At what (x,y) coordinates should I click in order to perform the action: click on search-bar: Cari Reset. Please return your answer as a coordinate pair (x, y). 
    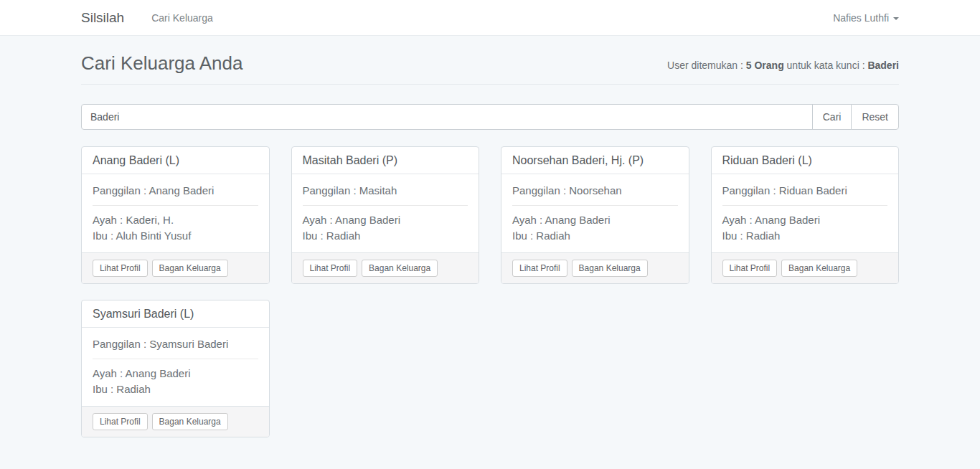
    Looking at the image, I should click on (490, 117).